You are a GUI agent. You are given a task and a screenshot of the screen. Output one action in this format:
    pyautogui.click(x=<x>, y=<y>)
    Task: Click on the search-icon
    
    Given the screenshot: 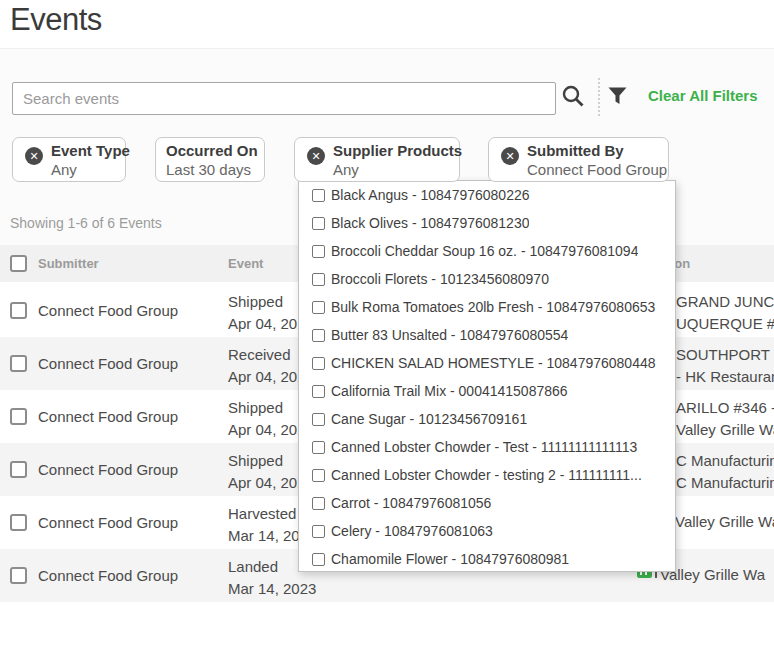 What is the action you would take?
    pyautogui.click(x=574, y=96)
    